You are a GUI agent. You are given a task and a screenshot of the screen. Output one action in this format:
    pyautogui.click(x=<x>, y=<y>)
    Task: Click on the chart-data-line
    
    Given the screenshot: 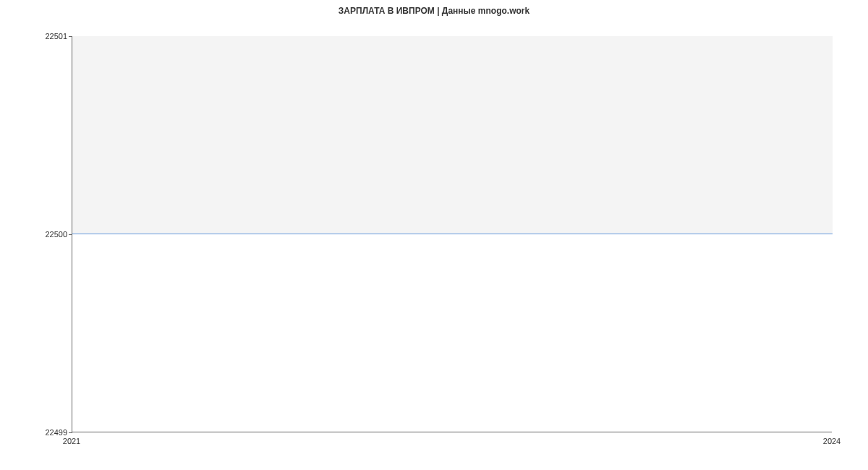 What is the action you would take?
    pyautogui.click(x=453, y=234)
    